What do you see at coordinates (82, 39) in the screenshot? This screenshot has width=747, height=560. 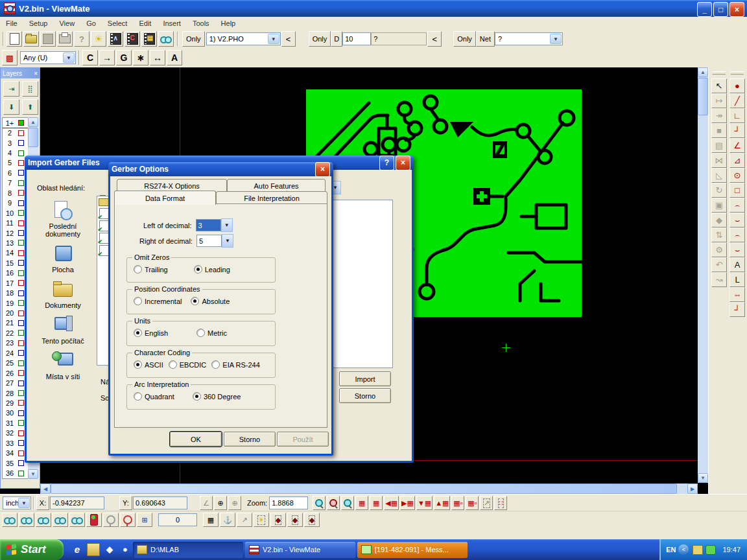 I see `context-help-icon: ?` at bounding box center [82, 39].